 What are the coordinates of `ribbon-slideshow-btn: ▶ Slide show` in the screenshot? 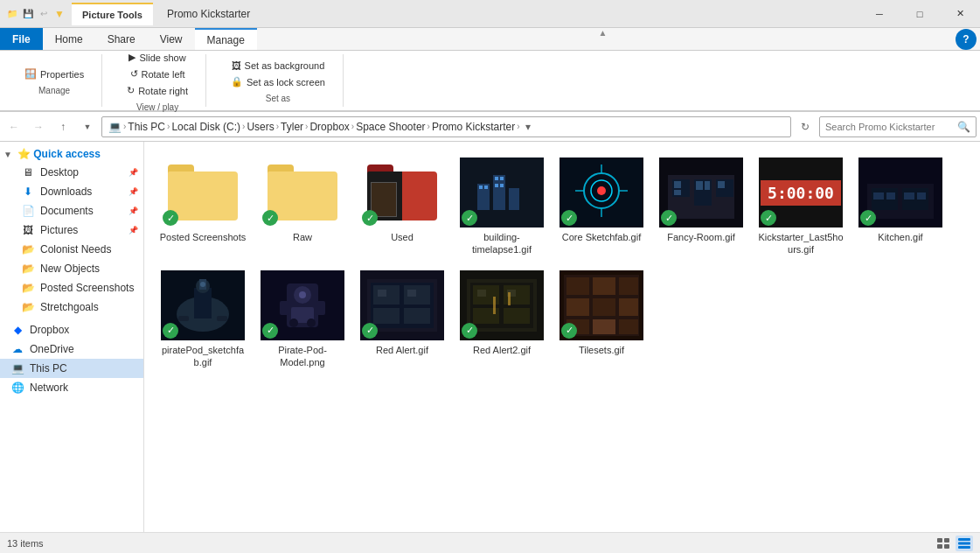 It's located at (157, 58).